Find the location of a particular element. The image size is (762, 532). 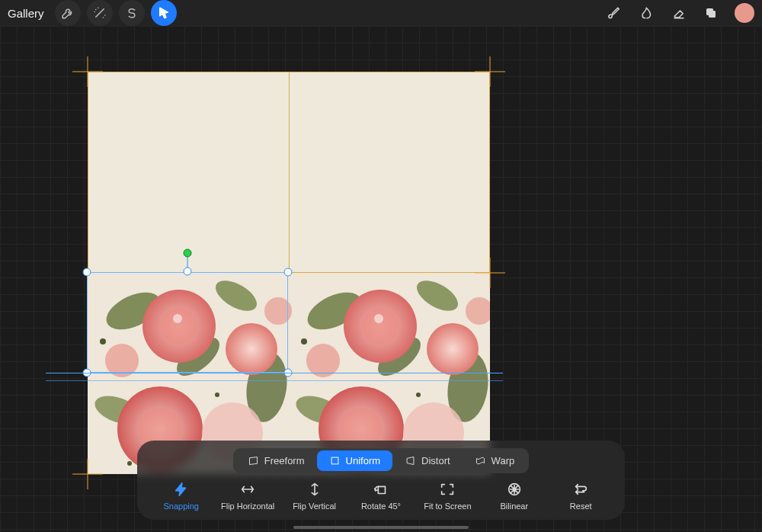

rotation-anchor is located at coordinates (187, 271).